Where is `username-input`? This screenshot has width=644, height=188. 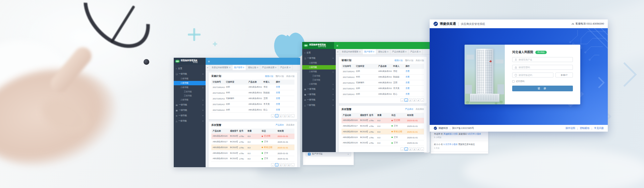
username-input is located at coordinates (545, 60).